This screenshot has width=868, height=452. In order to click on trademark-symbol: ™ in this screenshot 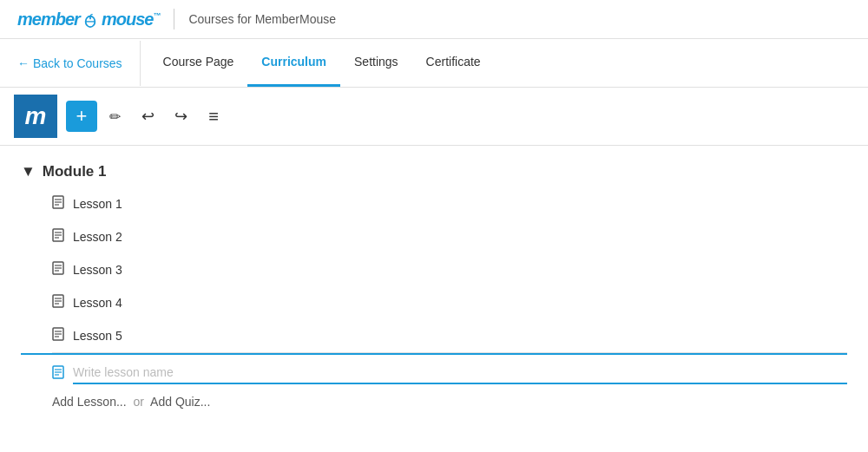, I will do `click(156, 16)`.